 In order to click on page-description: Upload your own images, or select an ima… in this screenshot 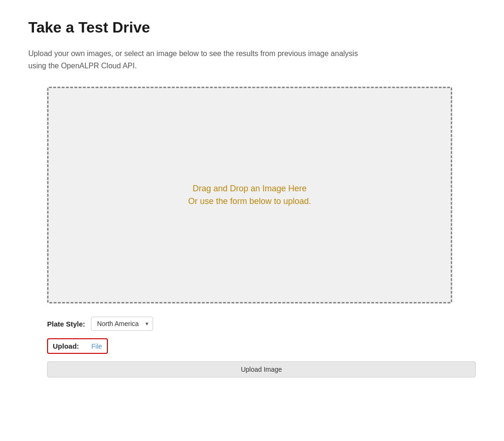, I will do `click(193, 59)`.